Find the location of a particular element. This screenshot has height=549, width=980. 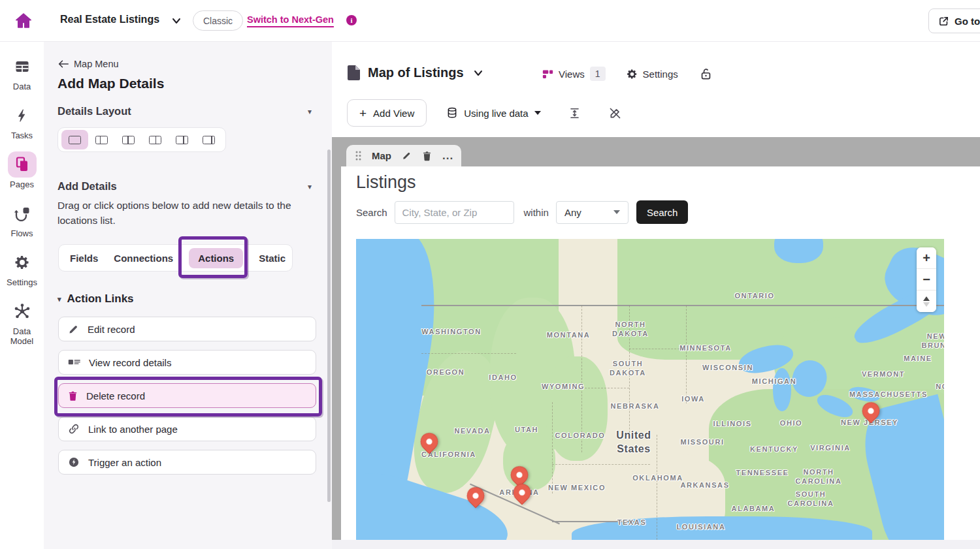

flows-icon is located at coordinates (22, 213).